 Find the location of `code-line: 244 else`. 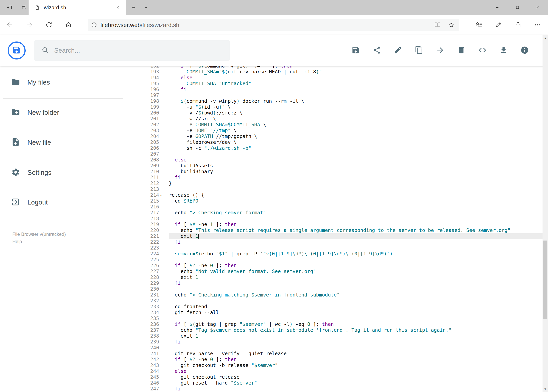

code-line: 244 else is located at coordinates (337, 371).